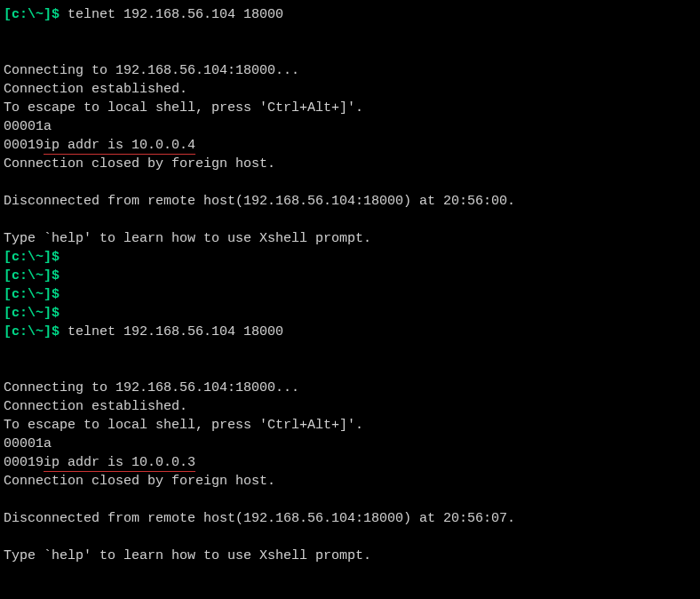 This screenshot has width=700, height=599. I want to click on ip-line: 00019ip addr is 10.0.0.4, so click(350, 146).